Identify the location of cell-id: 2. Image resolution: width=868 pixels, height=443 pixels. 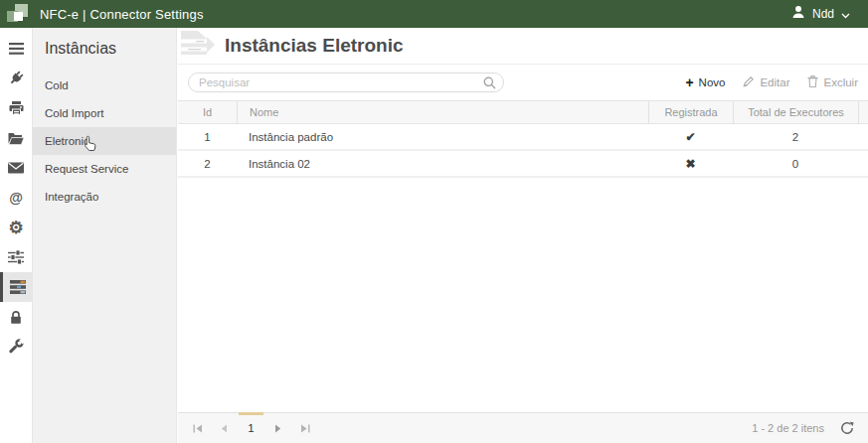
(207, 164).